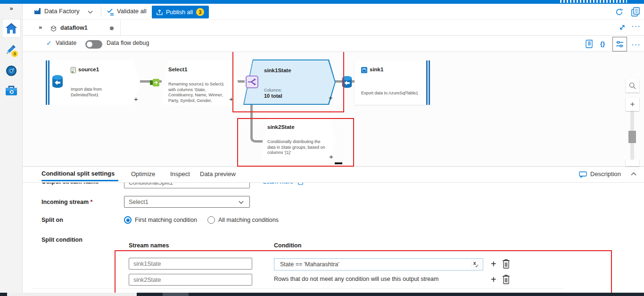 This screenshot has height=296, width=644. Describe the element at coordinates (78, 174) in the screenshot. I see `tab-conditional-split-settings: Conditional split settings` at that location.